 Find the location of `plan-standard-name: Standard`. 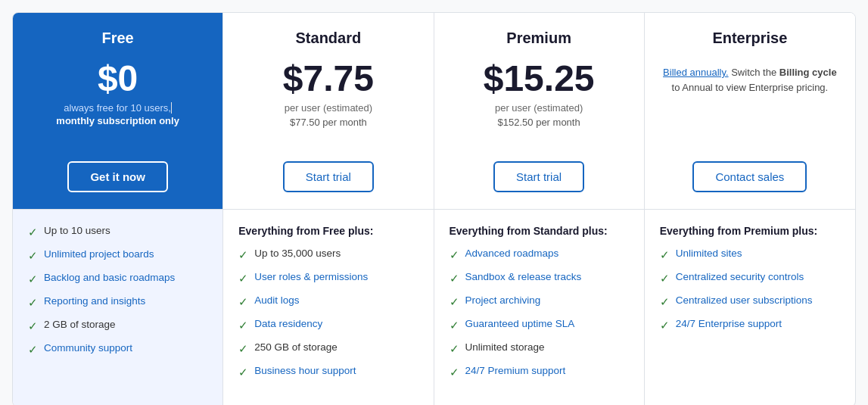

plan-standard-name: Standard is located at coordinates (328, 38).